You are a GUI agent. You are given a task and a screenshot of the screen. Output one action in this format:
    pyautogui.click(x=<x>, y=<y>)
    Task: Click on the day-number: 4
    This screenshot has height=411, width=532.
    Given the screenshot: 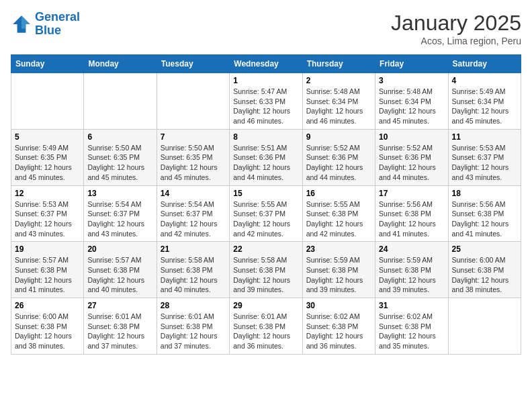 What is the action you would take?
    pyautogui.click(x=485, y=81)
    